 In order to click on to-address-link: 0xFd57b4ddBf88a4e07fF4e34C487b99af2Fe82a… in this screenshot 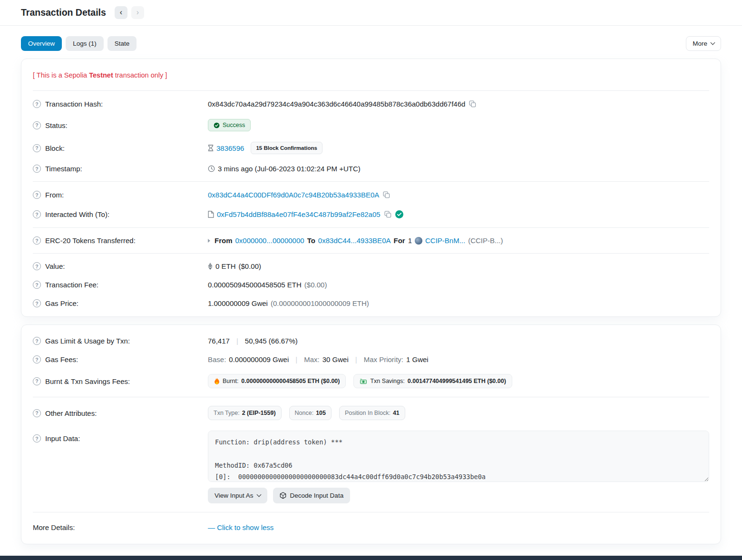, I will do `click(299, 214)`.